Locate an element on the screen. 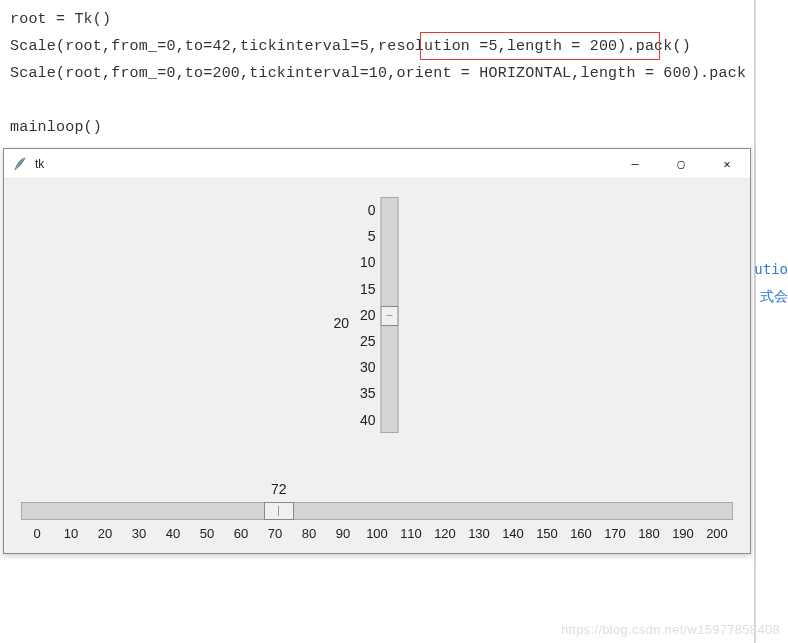 Image resolution: width=788 pixels, height=643 pixels. vertical-scale-value: 20 is located at coordinates (342, 323).